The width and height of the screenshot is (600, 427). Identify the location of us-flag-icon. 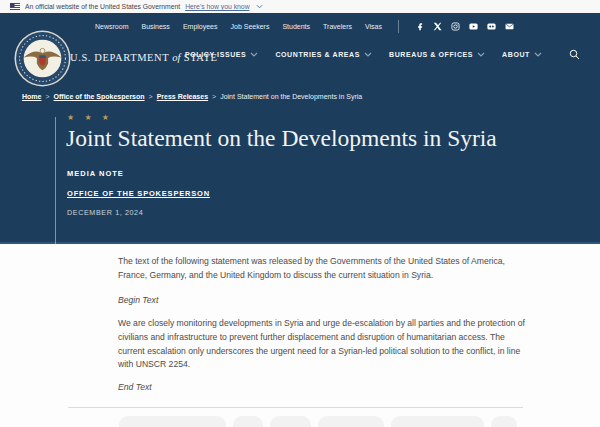
(15, 6).